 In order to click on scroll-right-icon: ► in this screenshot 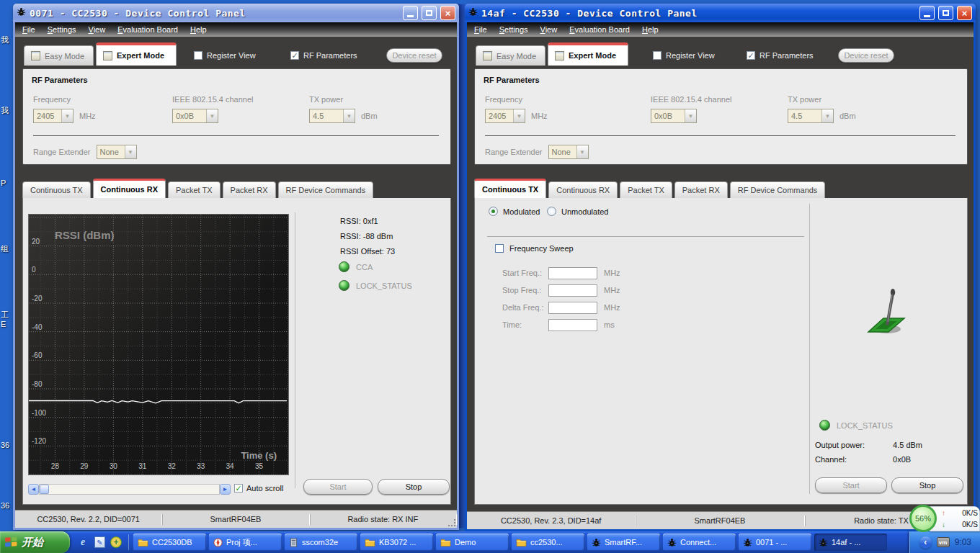, I will do `click(225, 490)`.